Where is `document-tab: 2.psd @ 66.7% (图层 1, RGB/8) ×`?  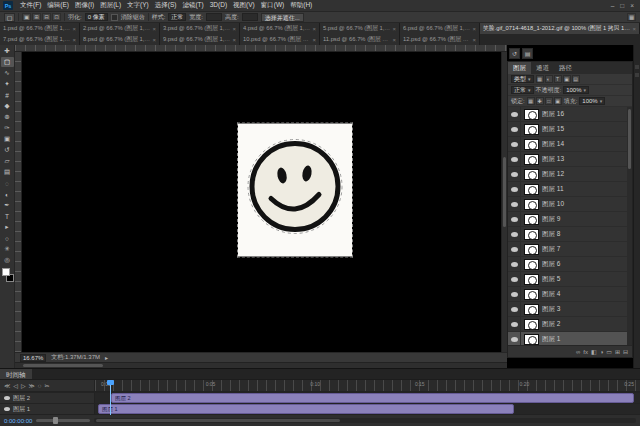
document-tab: 2.psd @ 66.7% (图层 1, RGB/8) × is located at coordinates (120, 28).